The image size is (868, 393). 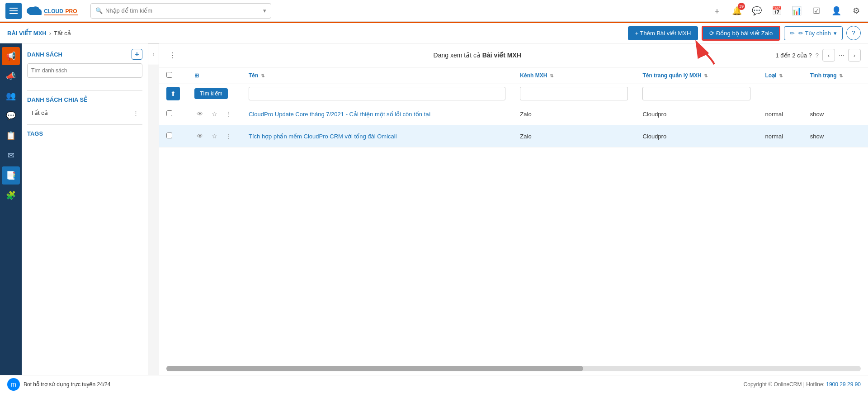 I want to click on ten-trang-column-header: Tên trang quản lý MXH ⇅, so click(x=696, y=76).